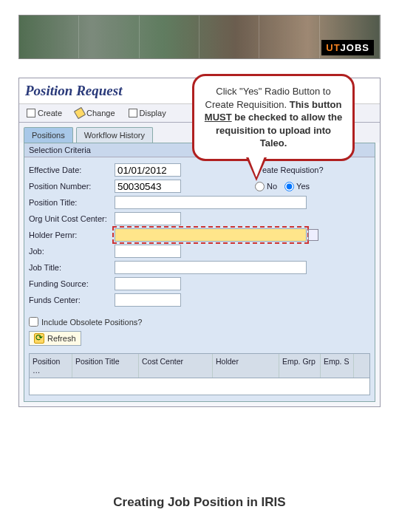  Describe the element at coordinates (148, 251) in the screenshot. I see `job-input` at that location.